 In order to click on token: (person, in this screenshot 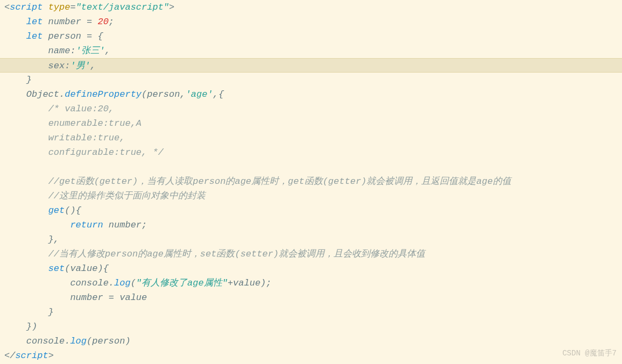, I will do `click(164, 95)`.